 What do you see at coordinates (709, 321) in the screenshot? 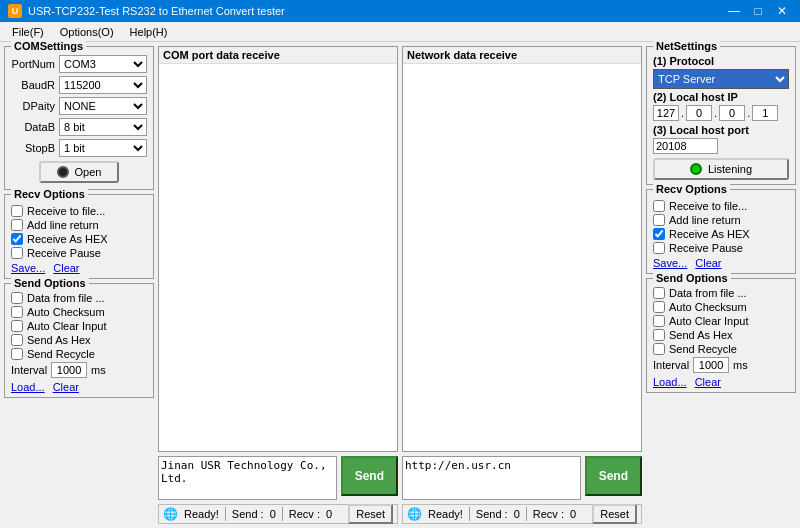
I see `net-auto-clear-input-label: Auto Clear Input` at bounding box center [709, 321].